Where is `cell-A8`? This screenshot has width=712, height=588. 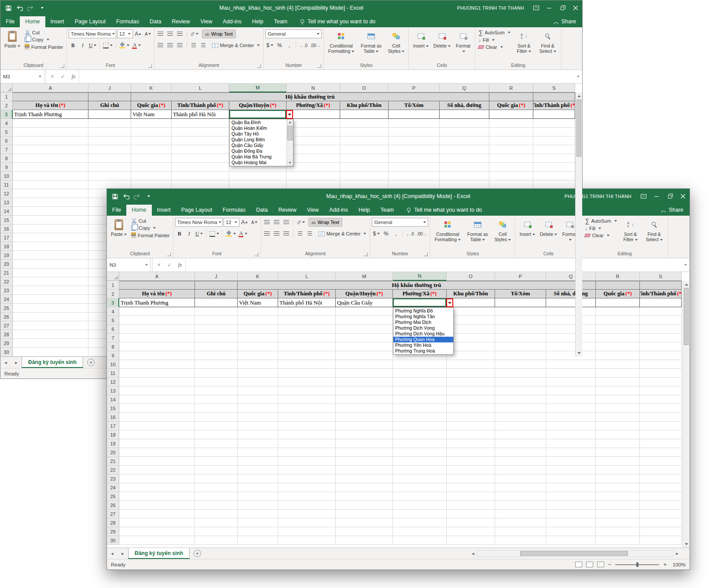
cell-A8 is located at coordinates (51, 158).